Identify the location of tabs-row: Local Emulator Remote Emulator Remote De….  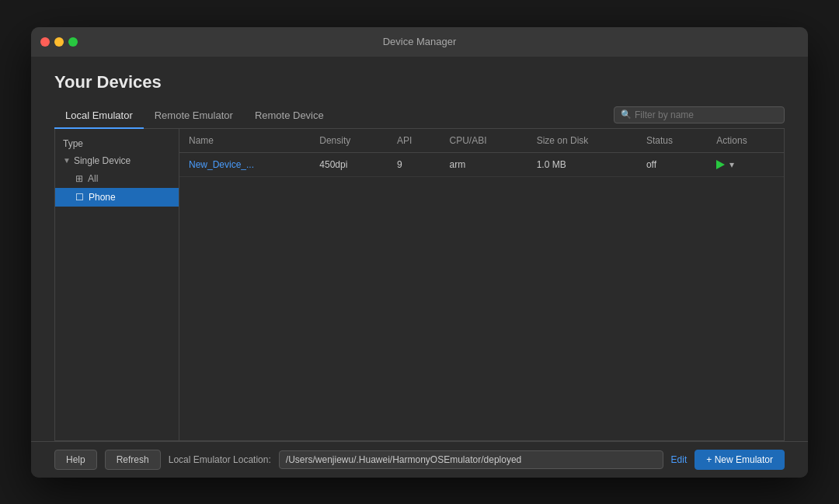
(420, 116).